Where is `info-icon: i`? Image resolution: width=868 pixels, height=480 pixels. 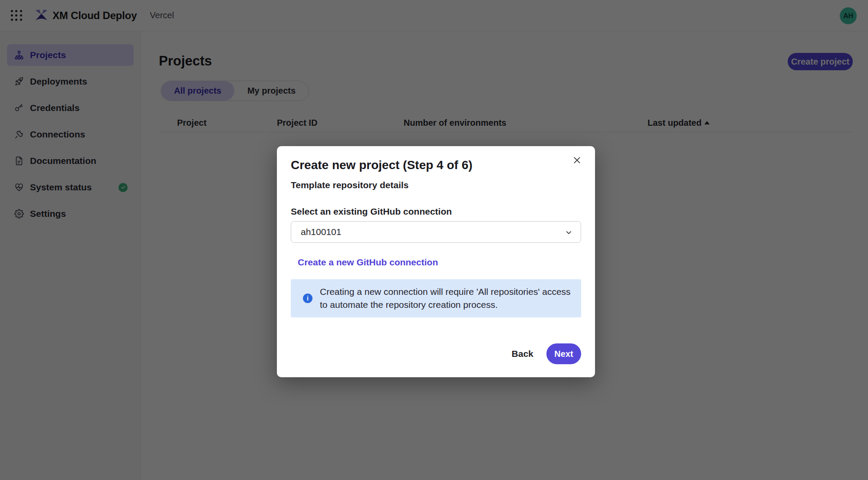
info-icon: i is located at coordinates (308, 298).